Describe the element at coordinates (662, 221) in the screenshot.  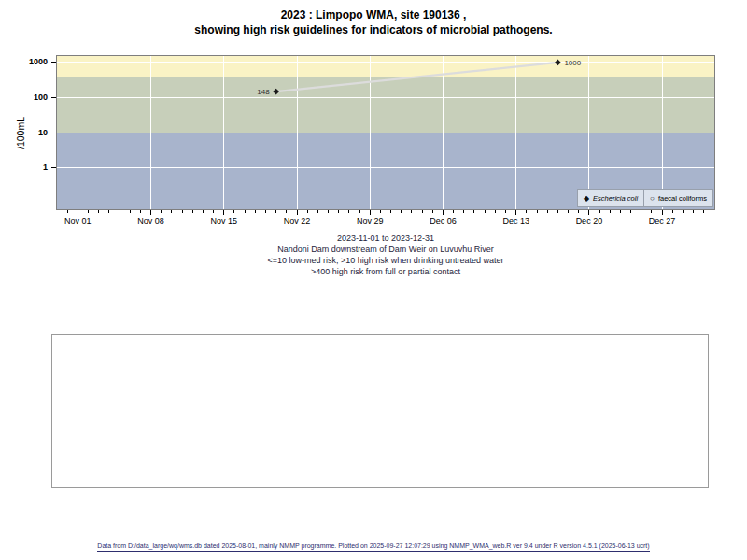
I see `x-axis-tick-label: Dec 27` at that location.